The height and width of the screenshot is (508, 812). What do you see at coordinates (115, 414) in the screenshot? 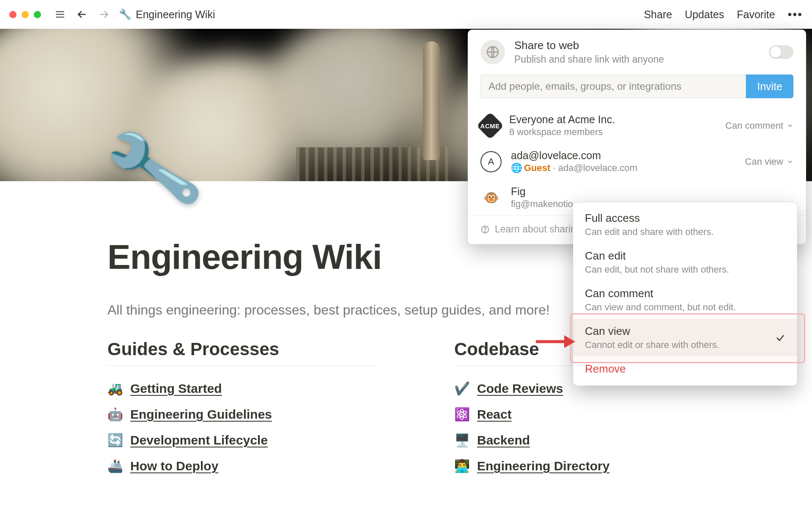
I see `robot-icon: 🤖` at bounding box center [115, 414].